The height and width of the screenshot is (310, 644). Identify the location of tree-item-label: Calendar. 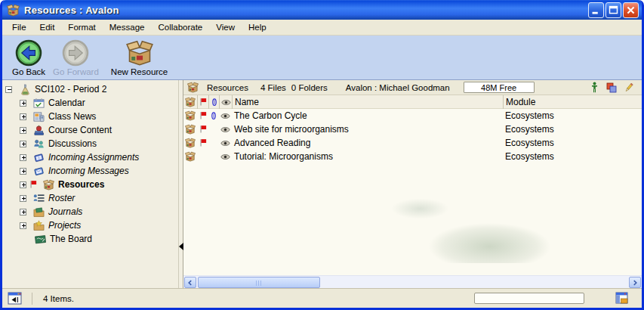
(66, 103).